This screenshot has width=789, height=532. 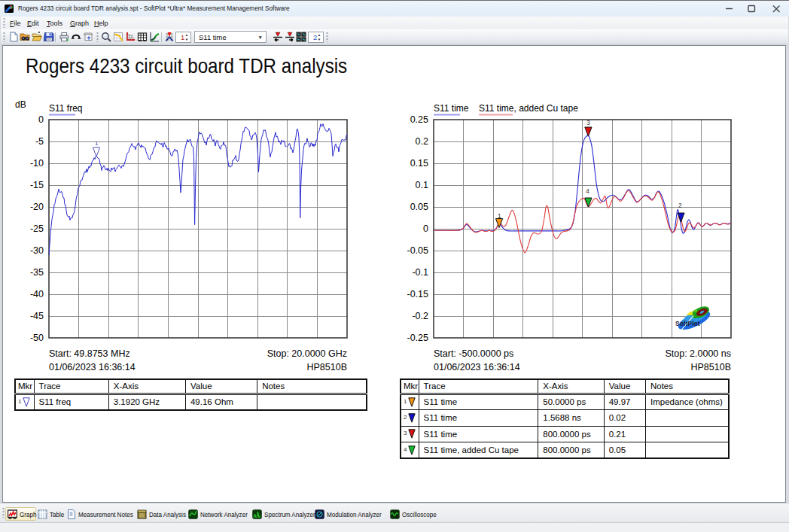 What do you see at coordinates (37, 185) in the screenshot?
I see `svg-text: -15` at bounding box center [37, 185].